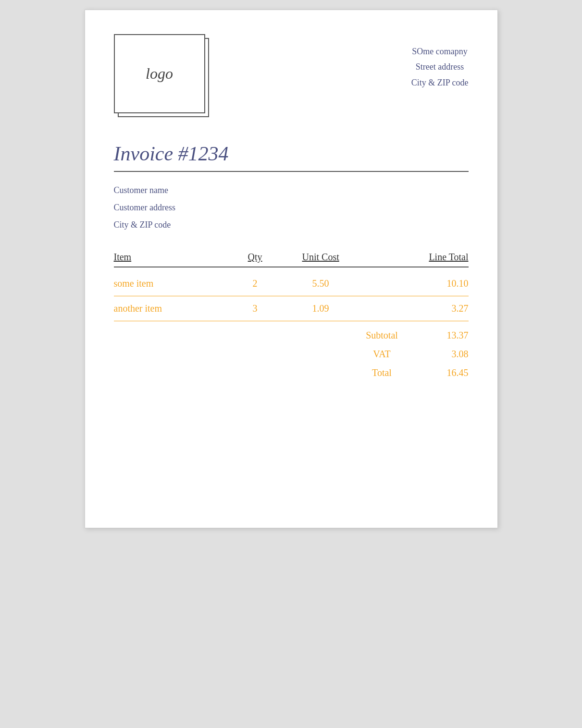 This screenshot has width=582, height=728. Describe the element at coordinates (321, 308) in the screenshot. I see `row2-unit-cost: 1.09` at that location.